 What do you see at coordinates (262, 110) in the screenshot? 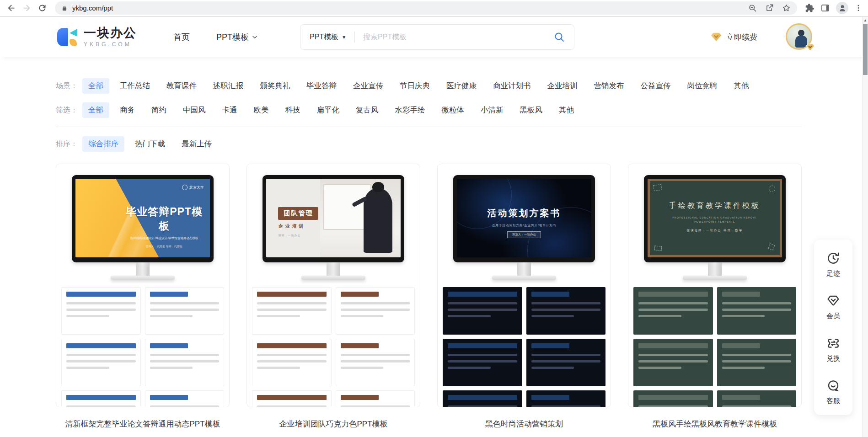
I see `style-filter-chip: 欧美` at bounding box center [262, 110].